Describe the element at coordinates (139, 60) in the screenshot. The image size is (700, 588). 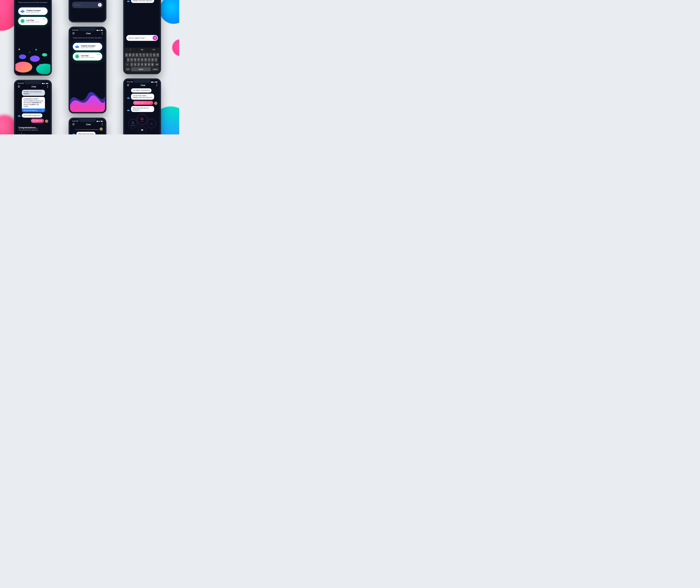
I see `key-f: F` at that location.